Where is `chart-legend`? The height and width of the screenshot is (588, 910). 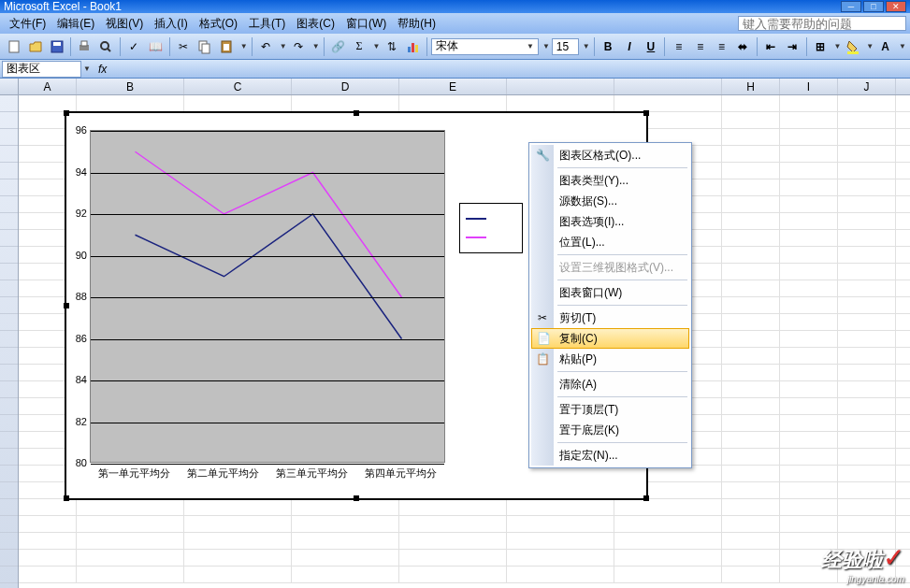
chart-legend is located at coordinates (491, 228).